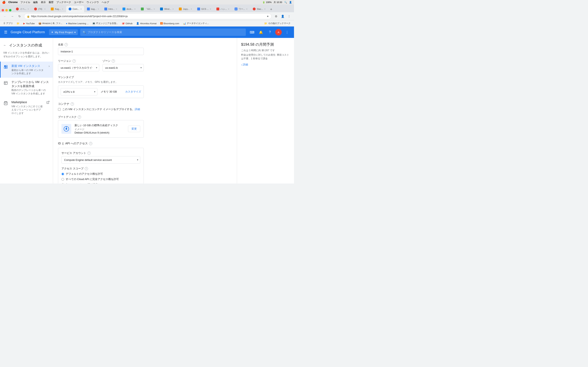  I want to click on container-details-link: 詳細, so click(138, 109).